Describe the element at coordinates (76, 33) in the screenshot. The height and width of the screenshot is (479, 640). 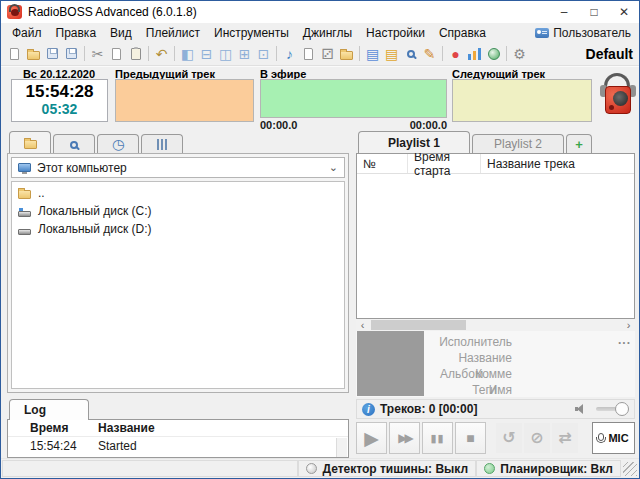
I see `menu-edit: Правка` at that location.